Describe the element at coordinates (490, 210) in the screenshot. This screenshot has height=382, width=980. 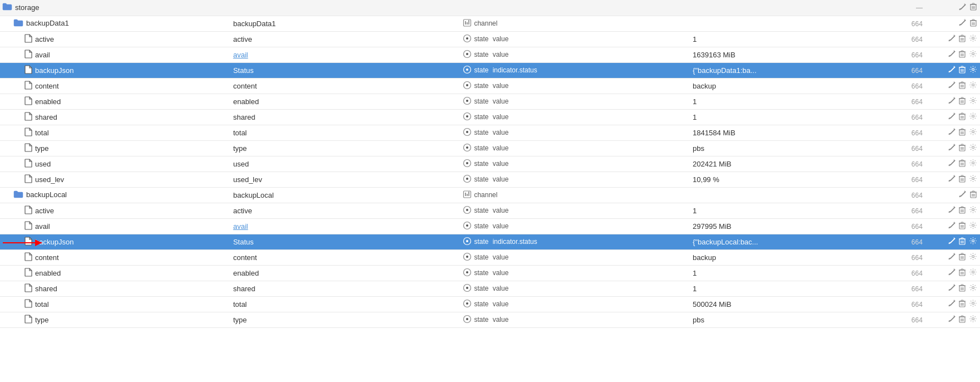
I see `table-row-backupLocal-active: activeactivestate value1664` at that location.